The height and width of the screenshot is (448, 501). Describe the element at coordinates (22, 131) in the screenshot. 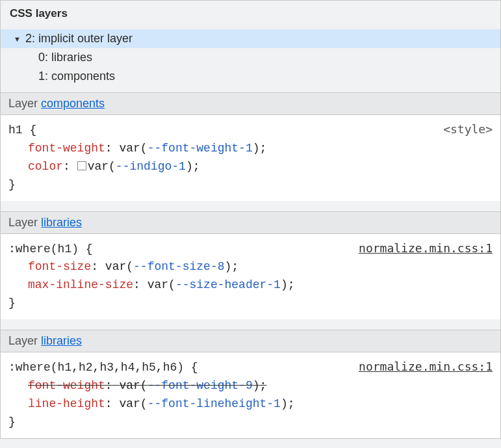

I see `selector: h1 {` at that location.